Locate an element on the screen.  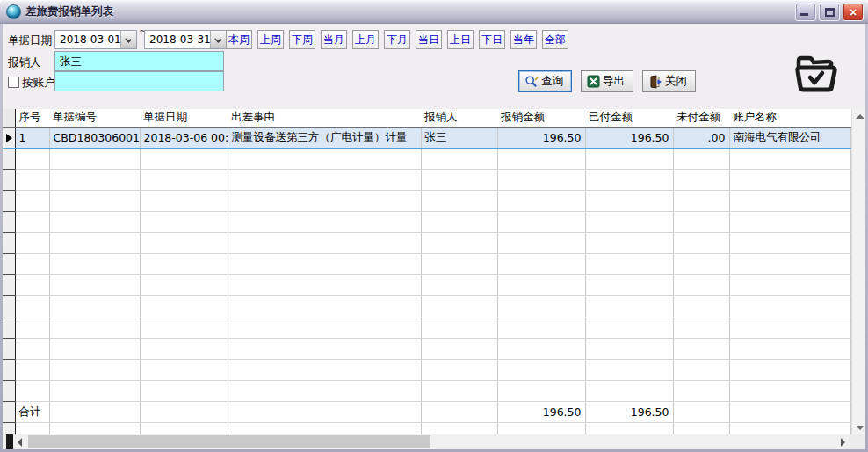
scroll-right-button is located at coordinates (843, 441).